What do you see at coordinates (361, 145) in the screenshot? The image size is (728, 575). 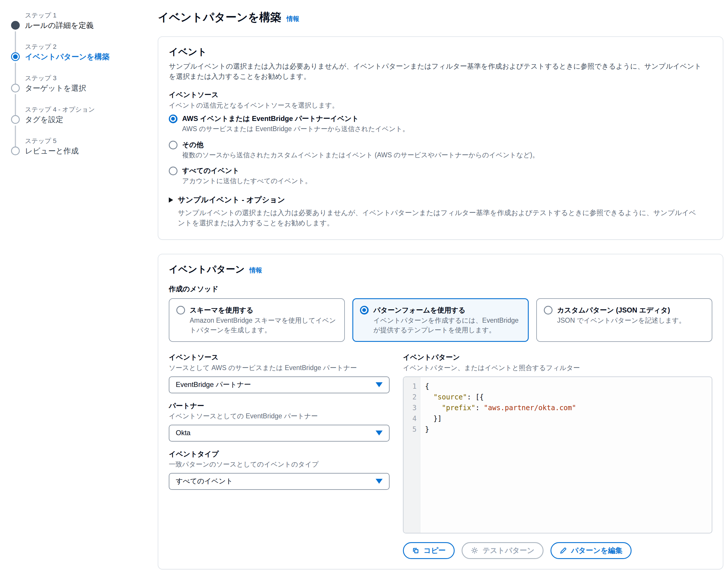 I see `radio-option-label: その他` at bounding box center [361, 145].